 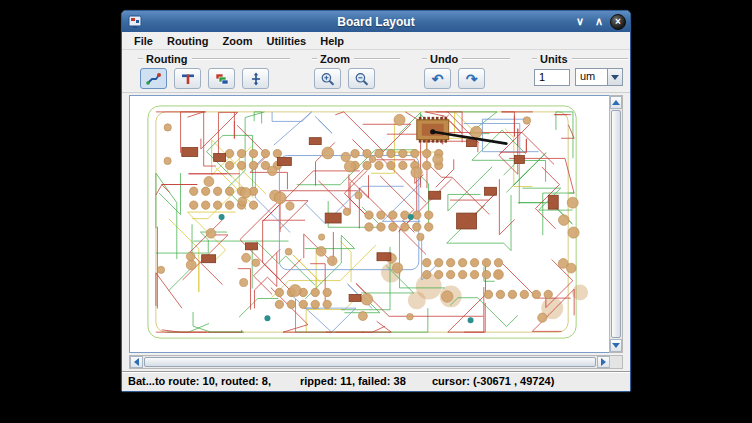 What do you see at coordinates (167, 59) in the screenshot?
I see `routing-group-label: Routing` at bounding box center [167, 59].